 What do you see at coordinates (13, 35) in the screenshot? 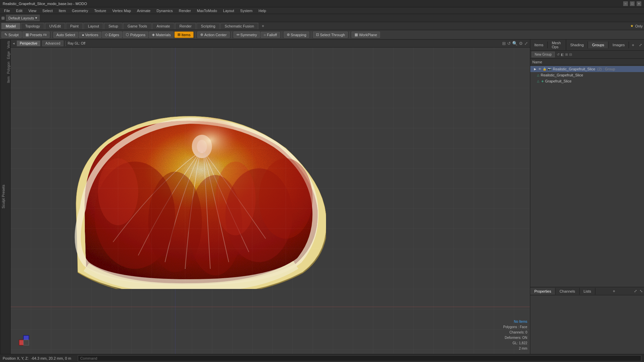
I see `sculpt-label: Sculpt` at bounding box center [13, 35].